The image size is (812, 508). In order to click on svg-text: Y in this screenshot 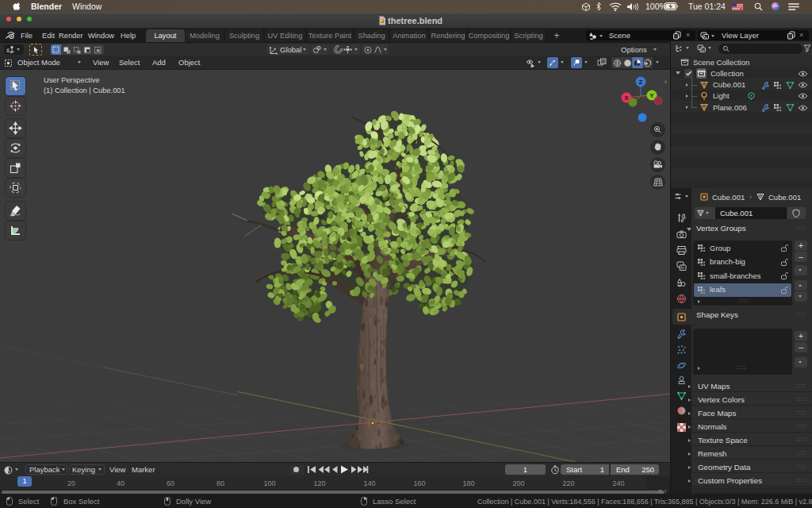, I will do `click(652, 95)`.